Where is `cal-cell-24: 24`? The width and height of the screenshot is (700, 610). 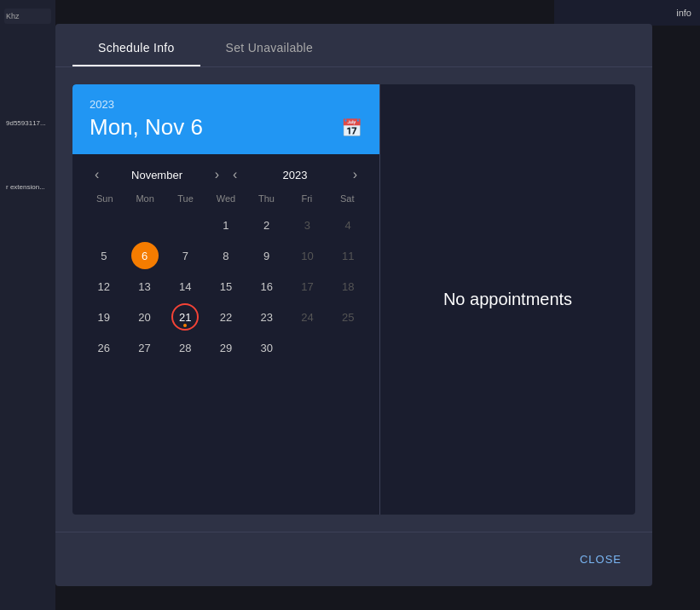
cal-cell-24: 24 is located at coordinates (307, 317).